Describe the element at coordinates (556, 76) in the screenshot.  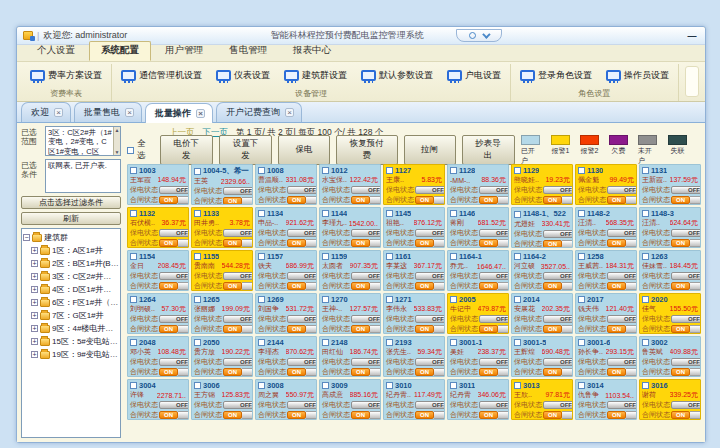
I see `ribbon-button: 登录角色设置` at that location.